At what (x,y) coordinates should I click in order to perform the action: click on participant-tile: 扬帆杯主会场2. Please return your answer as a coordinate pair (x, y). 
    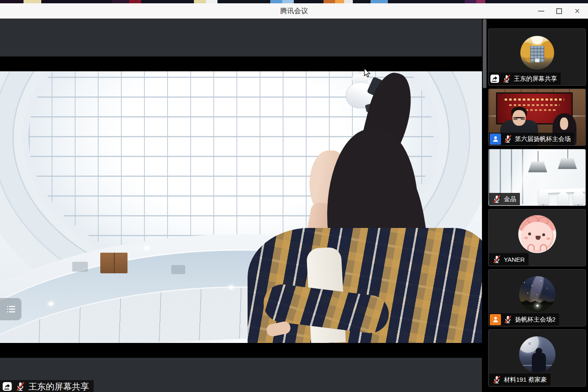
    Looking at the image, I should click on (537, 298).